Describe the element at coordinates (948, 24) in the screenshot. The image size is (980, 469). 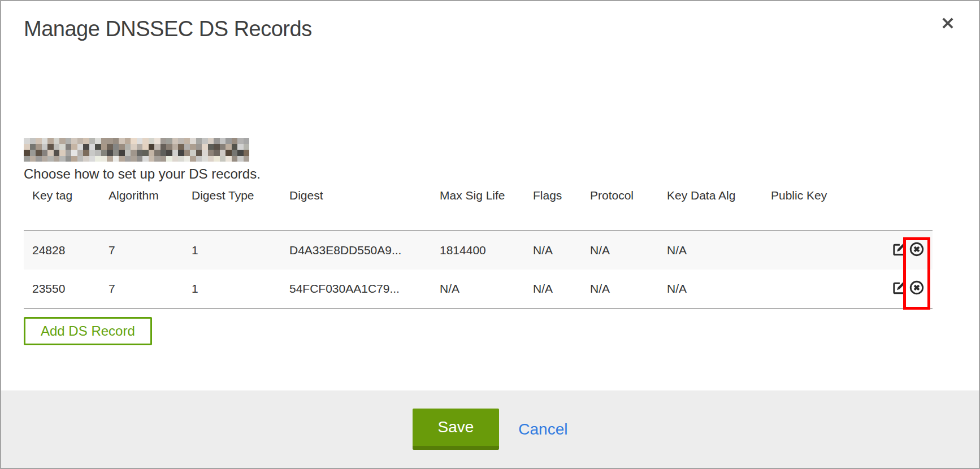
I see `close-button` at that location.